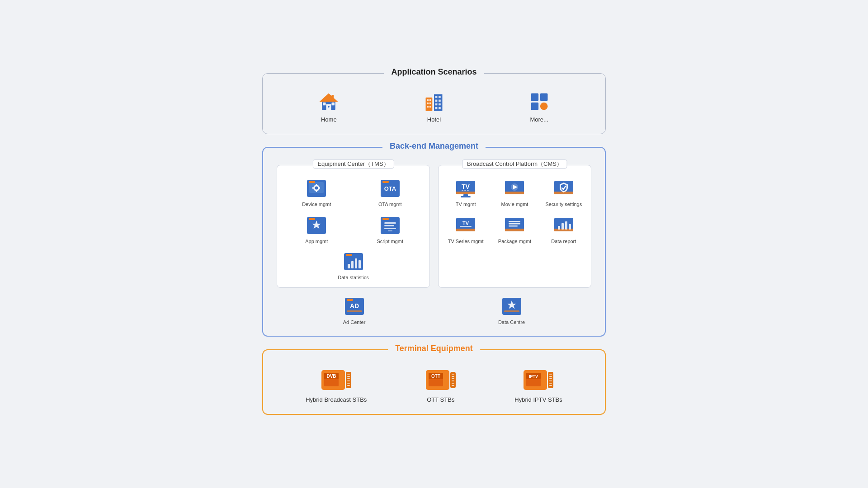  I want to click on data-statistics-item: Data statistics, so click(353, 266).